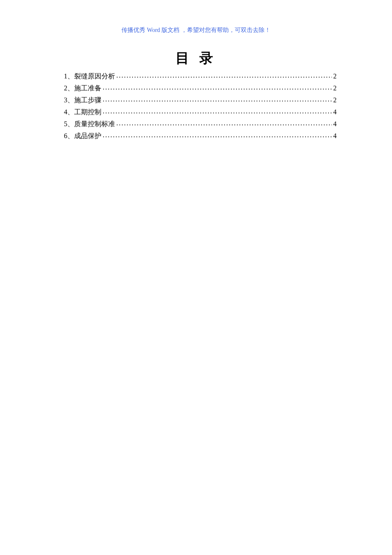  I want to click on toc-entry: 3、施工步骤 2, so click(200, 100).